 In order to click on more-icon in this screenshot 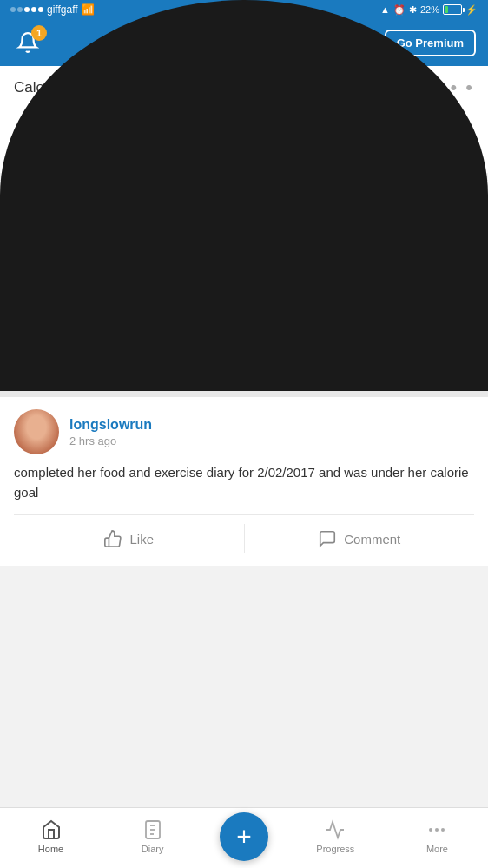, I will do `click(437, 830)`.